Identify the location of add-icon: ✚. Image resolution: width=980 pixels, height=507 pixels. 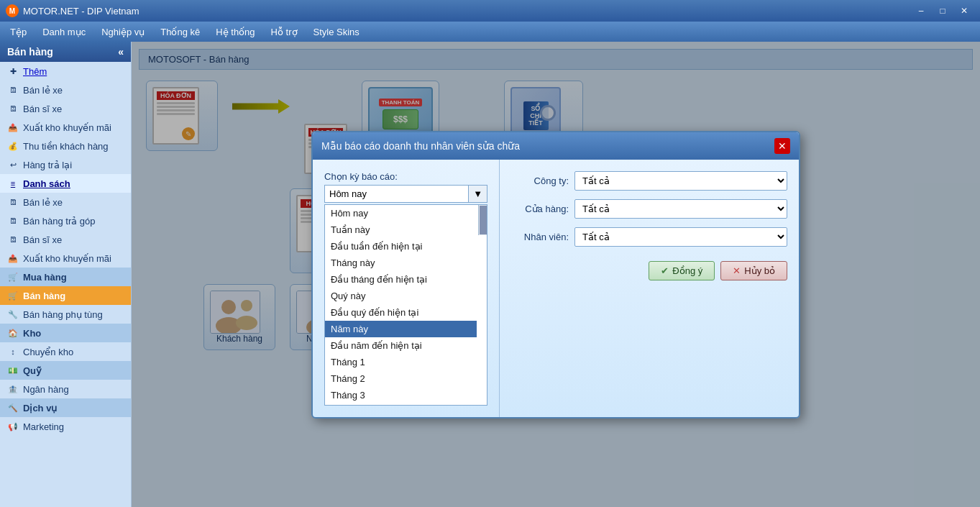
(13, 71).